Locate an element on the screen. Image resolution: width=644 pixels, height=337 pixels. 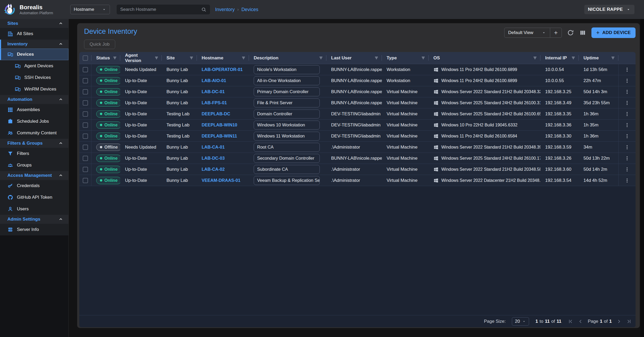
description-input: Nicole's Workstation is located at coordinates (287, 70).